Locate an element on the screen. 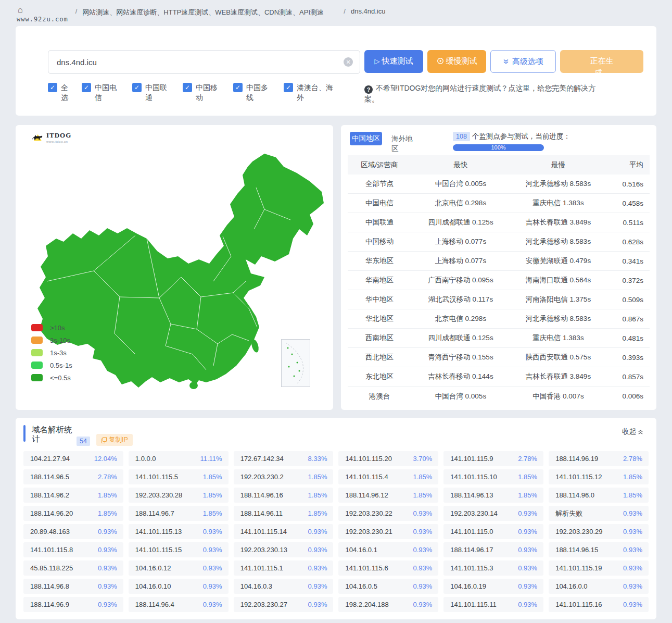 This screenshot has width=672, height=623. table-cell: 河北承德移动 8.583s is located at coordinates (558, 242).